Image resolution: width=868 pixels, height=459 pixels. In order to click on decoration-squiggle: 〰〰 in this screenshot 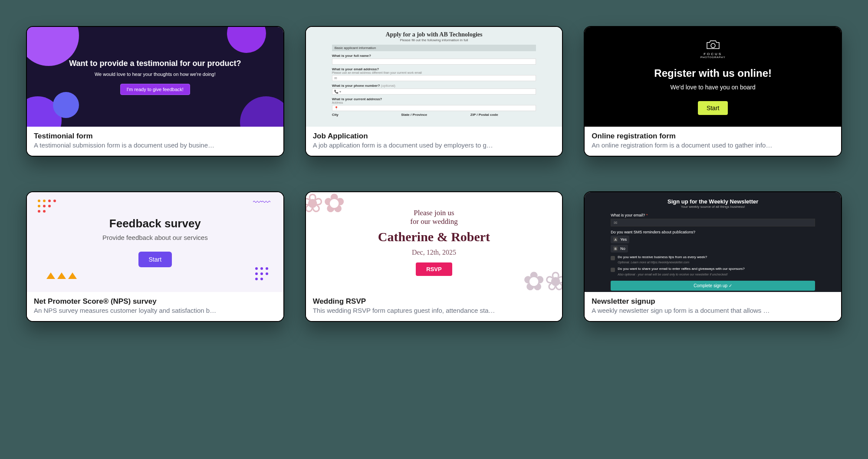, I will do `click(262, 202)`.